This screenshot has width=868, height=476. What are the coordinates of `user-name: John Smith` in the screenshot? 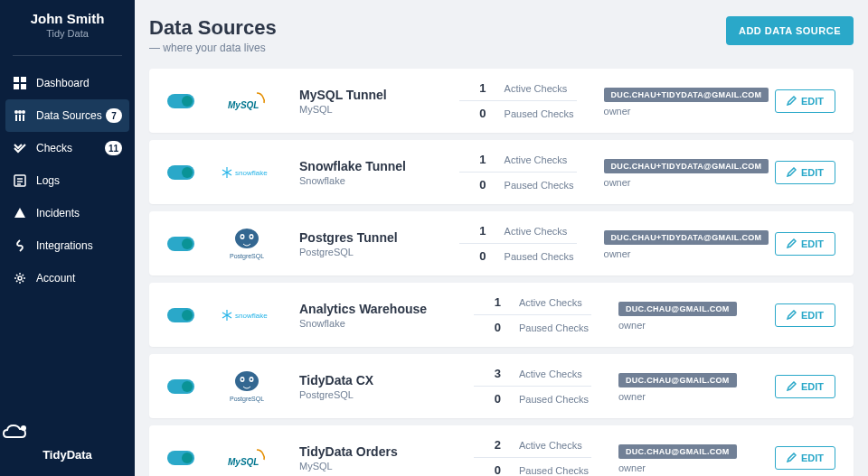 It's located at (67, 18).